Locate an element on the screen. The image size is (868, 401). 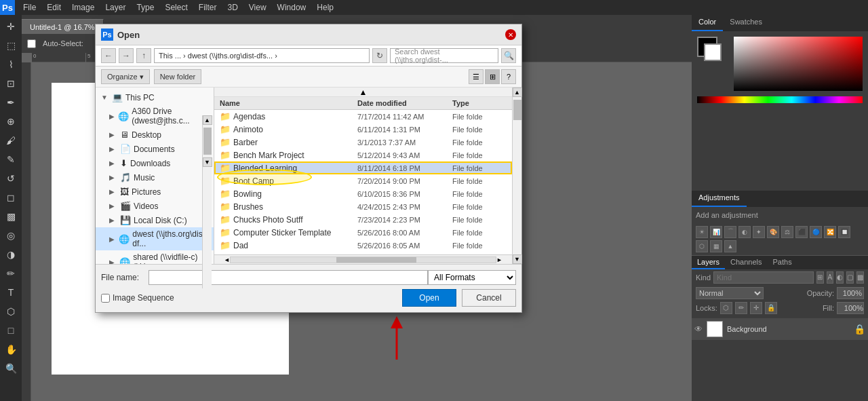
dialog-toolbar: Organize ▾ New folder ☰ ⊞ ? is located at coordinates (309, 77).